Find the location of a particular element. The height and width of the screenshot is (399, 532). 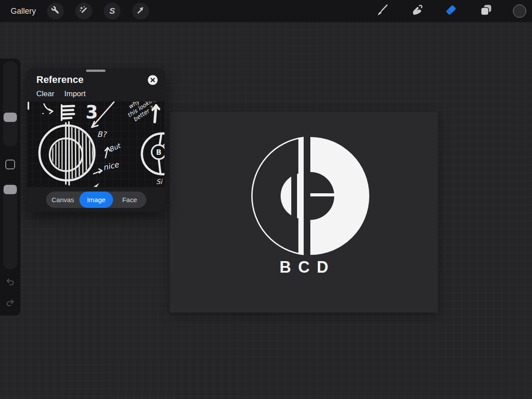

reference-image: 3 B? But nice why is this looking better… is located at coordinates (96, 145).